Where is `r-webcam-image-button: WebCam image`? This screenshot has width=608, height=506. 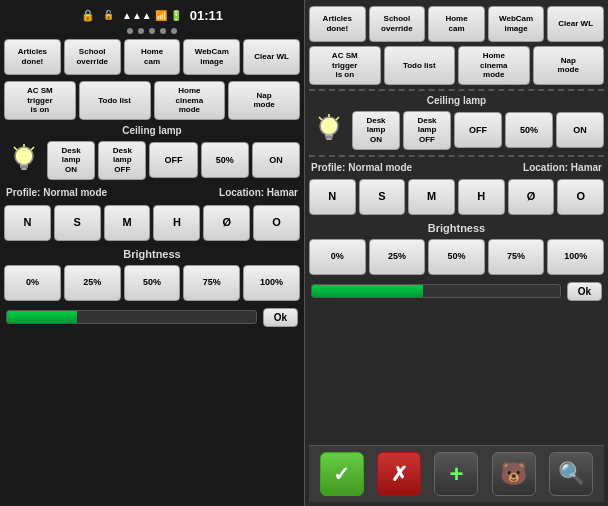 r-webcam-image-button: WebCam image is located at coordinates (516, 24).